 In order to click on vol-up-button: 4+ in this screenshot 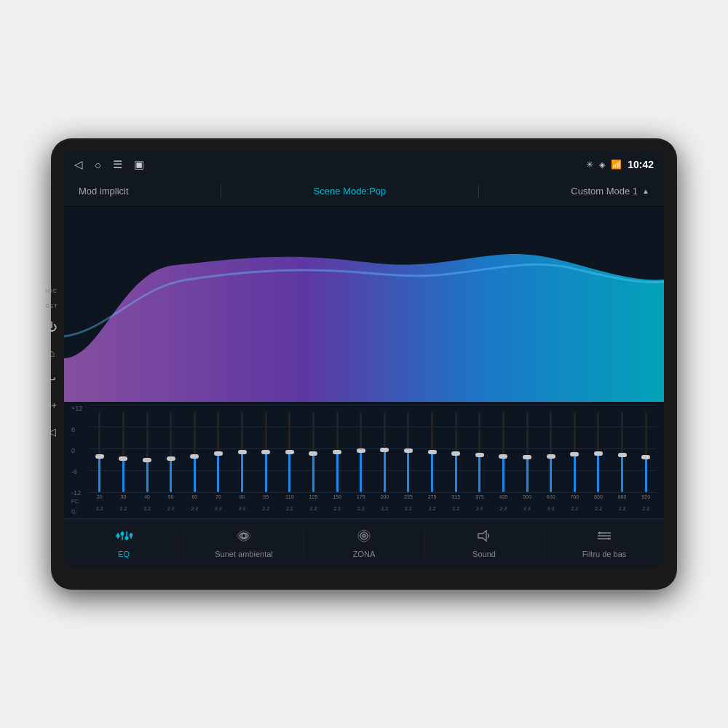, I will do `click(52, 405)`.